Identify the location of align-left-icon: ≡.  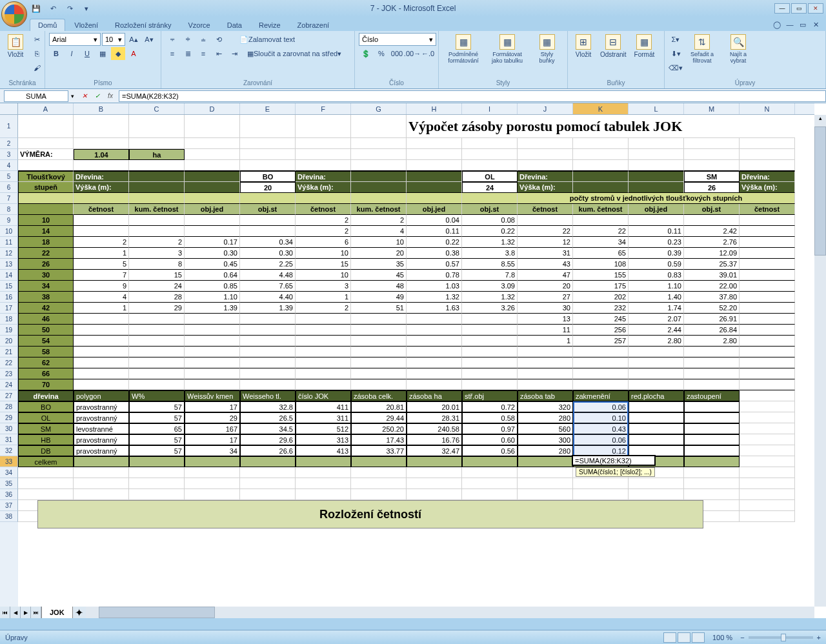
(172, 54).